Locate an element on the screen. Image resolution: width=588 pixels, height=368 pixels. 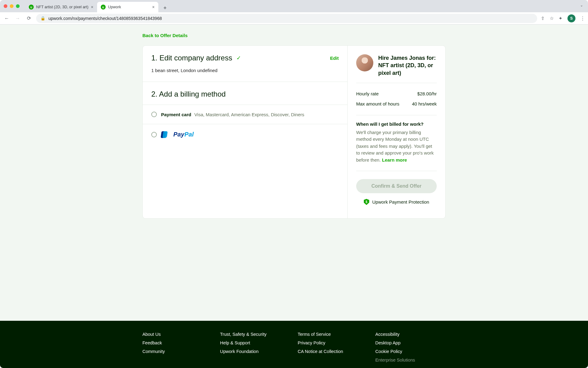
summary-title: Hire James Jonas for: NFT artist (2D, 3D… is located at coordinates (407, 66).